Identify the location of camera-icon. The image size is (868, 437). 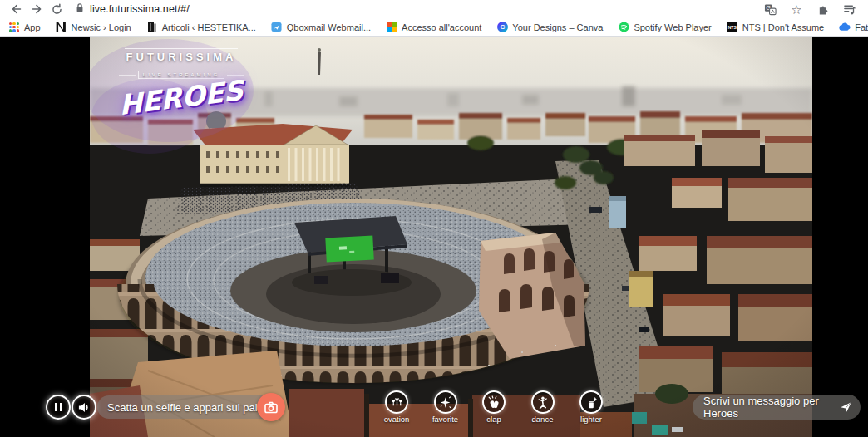
(271, 407).